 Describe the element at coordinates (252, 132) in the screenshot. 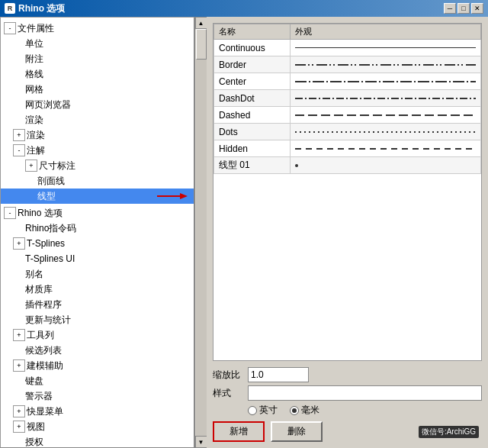

I see `linetype-name-dots: Dots` at that location.